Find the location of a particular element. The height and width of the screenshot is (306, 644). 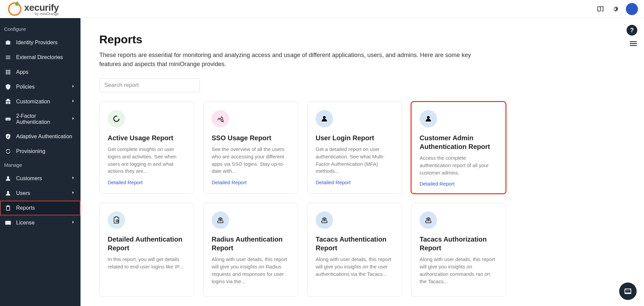

badge123-icon: 123 is located at coordinates (8, 119).